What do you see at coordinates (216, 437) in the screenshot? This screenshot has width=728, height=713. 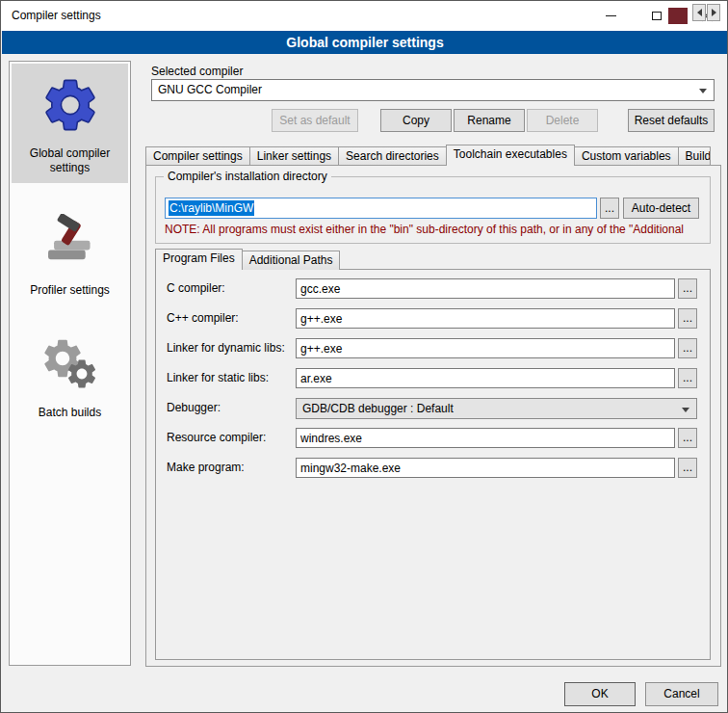 I see `field-label: Resource compiler:` at bounding box center [216, 437].